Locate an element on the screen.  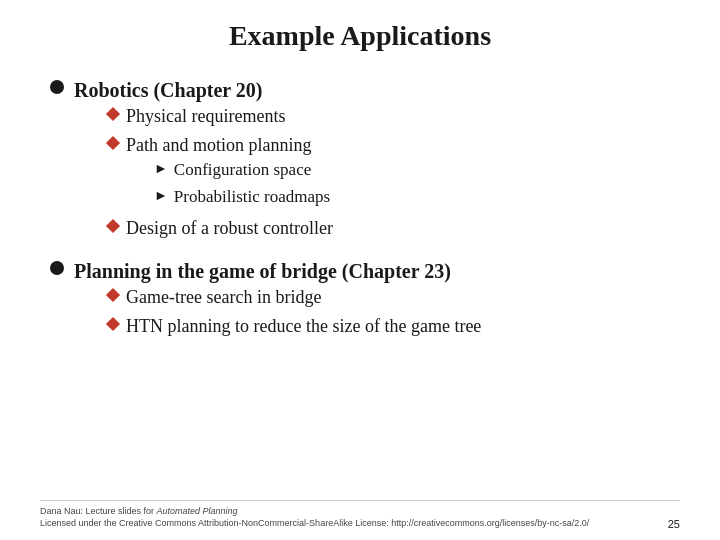
list-item: Game-tree search in bridge is located at coordinates (294, 298).